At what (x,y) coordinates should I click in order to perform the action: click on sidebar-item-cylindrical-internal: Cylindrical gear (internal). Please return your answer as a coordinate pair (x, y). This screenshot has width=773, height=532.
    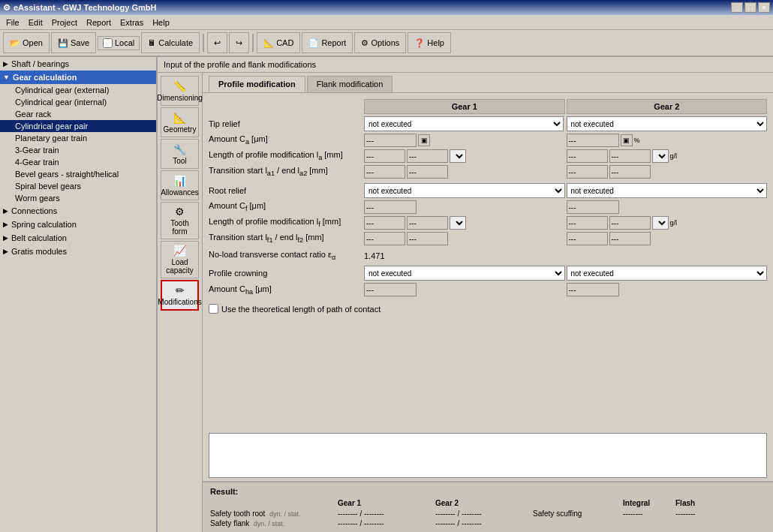
    Looking at the image, I should click on (78, 102).